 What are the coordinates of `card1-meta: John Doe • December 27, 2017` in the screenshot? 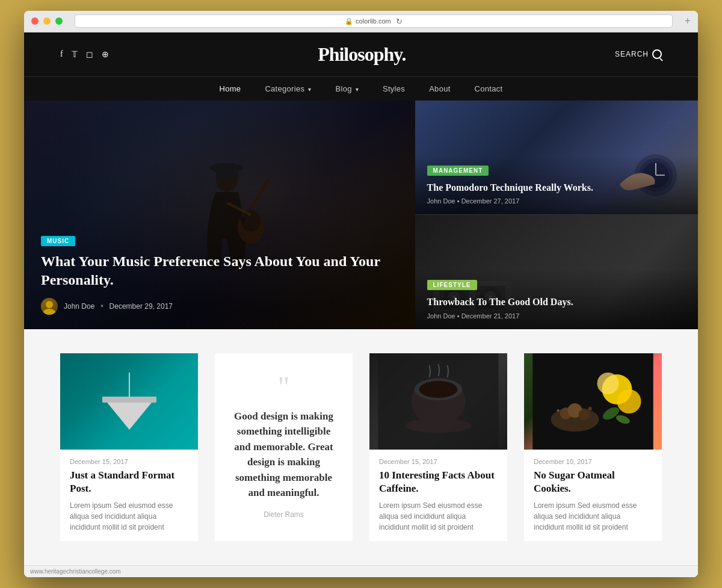 It's located at (557, 201).